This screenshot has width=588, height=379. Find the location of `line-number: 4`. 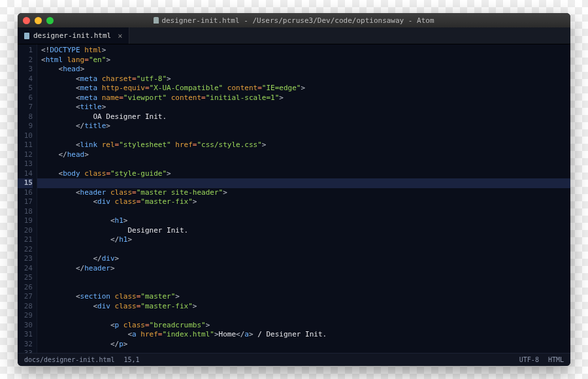

line-number: 4 is located at coordinates (25, 80).